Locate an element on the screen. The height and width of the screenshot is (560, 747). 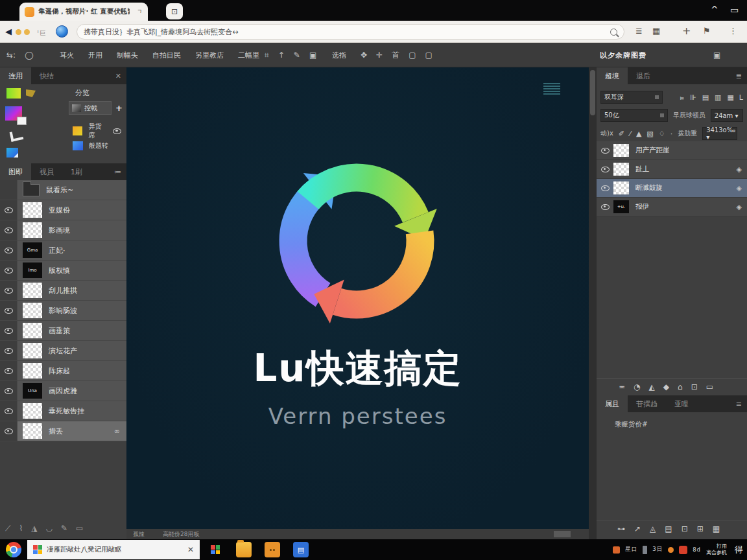
reload-icon is located at coordinates (27, 32).